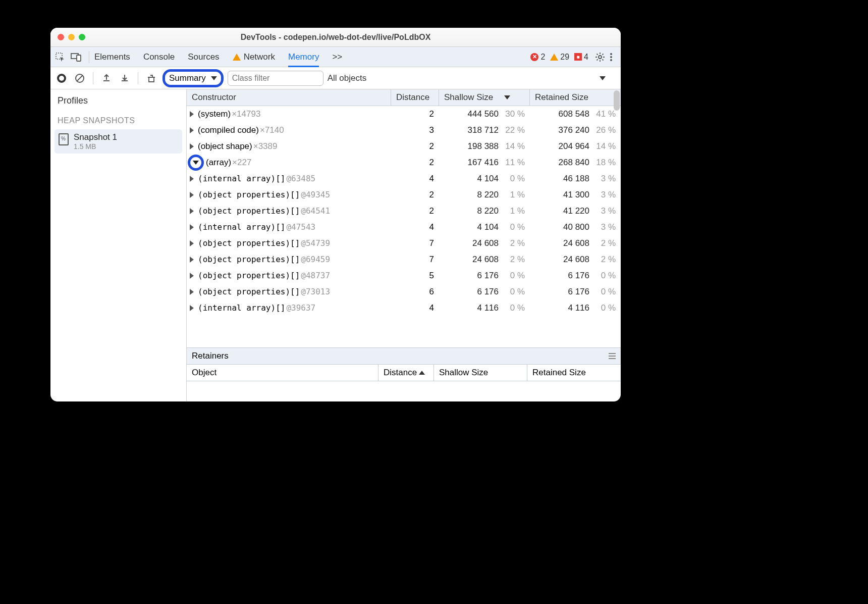  I want to click on row-shallow: 4 1160 %, so click(484, 308).